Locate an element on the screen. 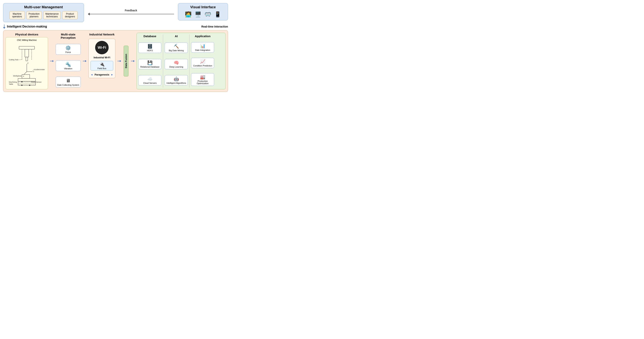 Image resolution: width=644 pixels, height=339 pixels. ai-intelligent-algorithms: 🤖 Intelligent Algorithms is located at coordinates (176, 80).